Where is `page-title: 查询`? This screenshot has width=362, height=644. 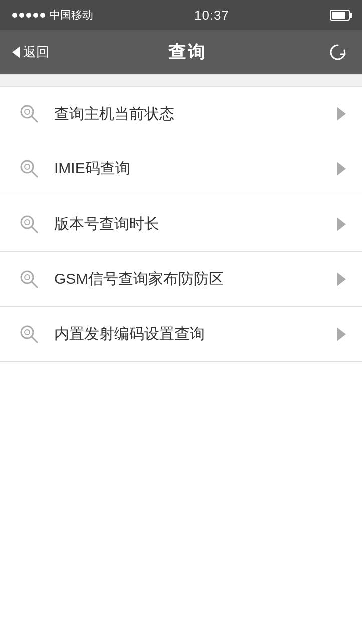
page-title: 查询 is located at coordinates (188, 52).